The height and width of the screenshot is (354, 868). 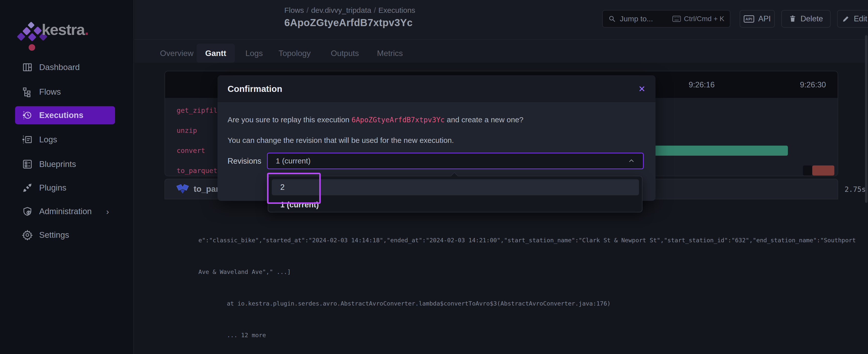 What do you see at coordinates (66, 32) in the screenshot?
I see `kestra-logo: kestra.` at bounding box center [66, 32].